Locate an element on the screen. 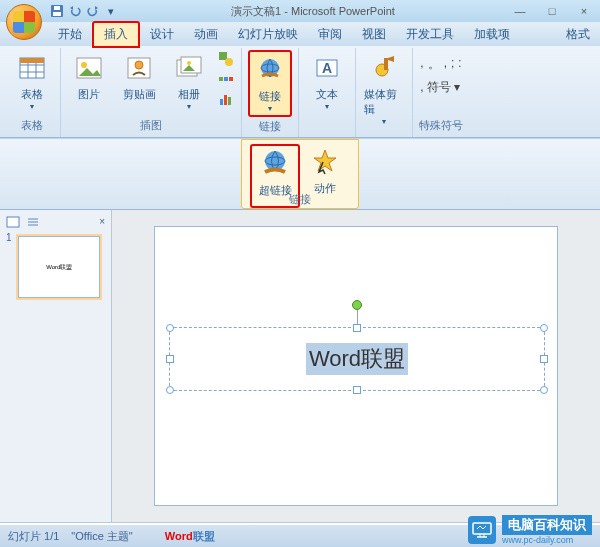  handle-br is located at coordinates (544, 390).